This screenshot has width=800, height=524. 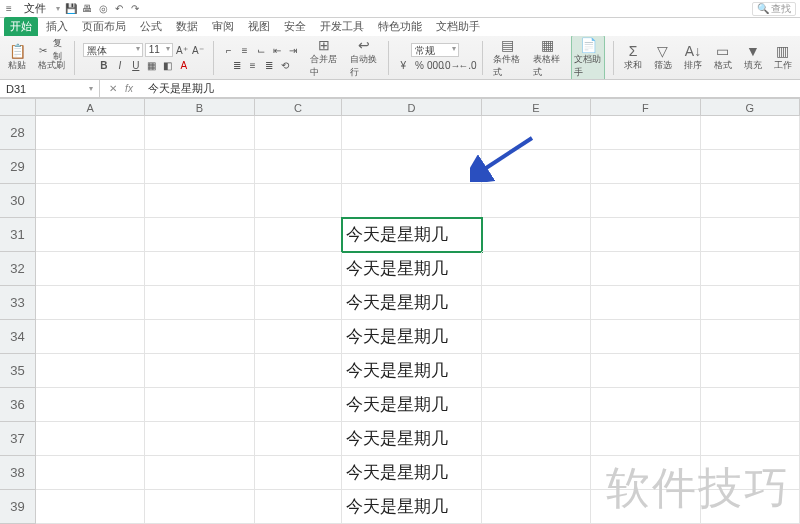 What do you see at coordinates (90, 337) in the screenshot?
I see `cell-A34` at bounding box center [90, 337].